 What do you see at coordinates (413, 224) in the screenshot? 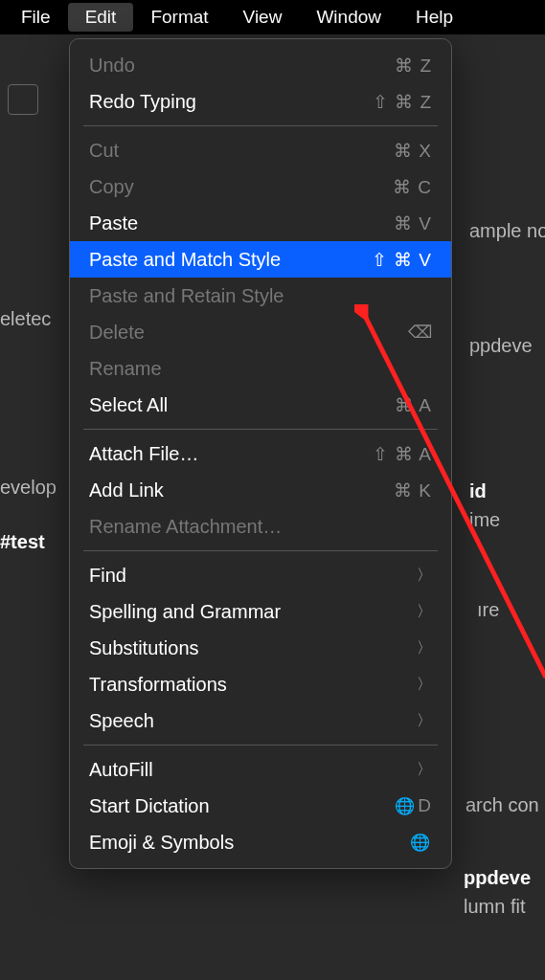
I see `shortcut: ⌘ V` at bounding box center [413, 224].